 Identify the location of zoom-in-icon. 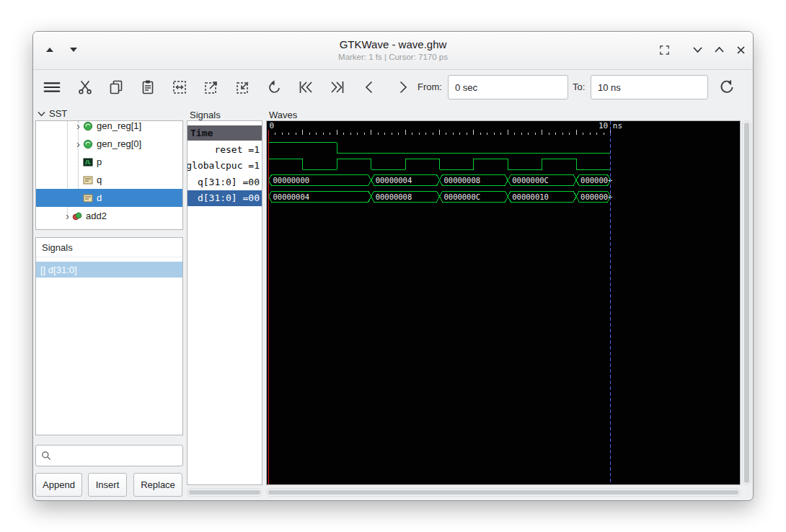
(211, 87).